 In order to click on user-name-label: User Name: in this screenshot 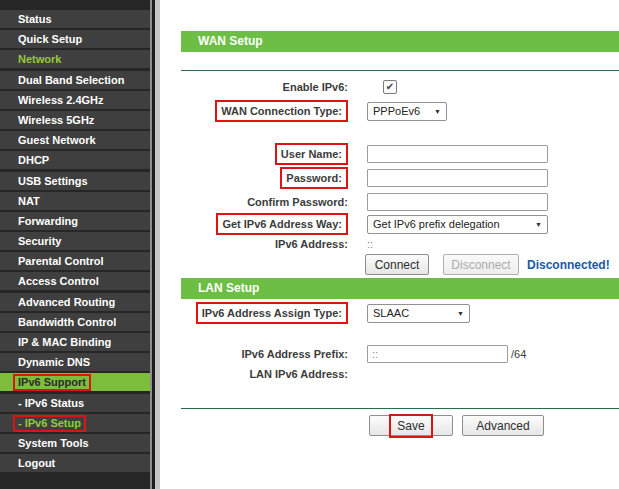, I will do `click(312, 154)`.